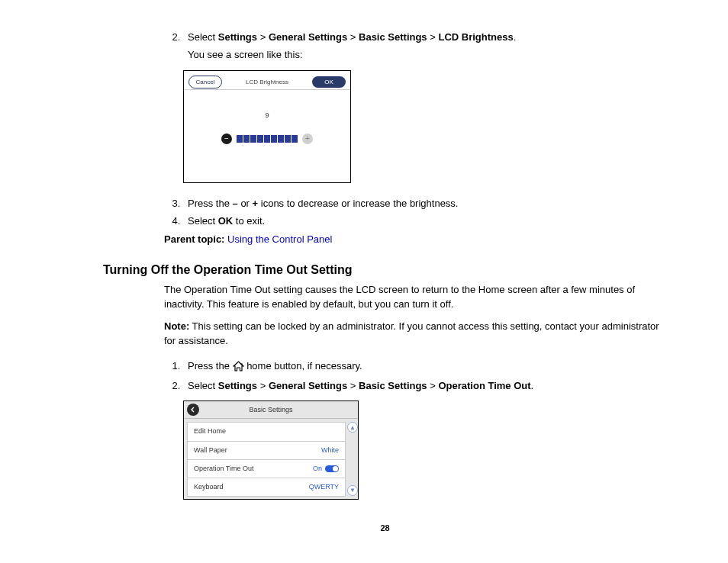 Image resolution: width=728 pixels, height=563 pixels. What do you see at coordinates (267, 82) in the screenshot?
I see `lcd-title: LCD Brightness` at bounding box center [267, 82].